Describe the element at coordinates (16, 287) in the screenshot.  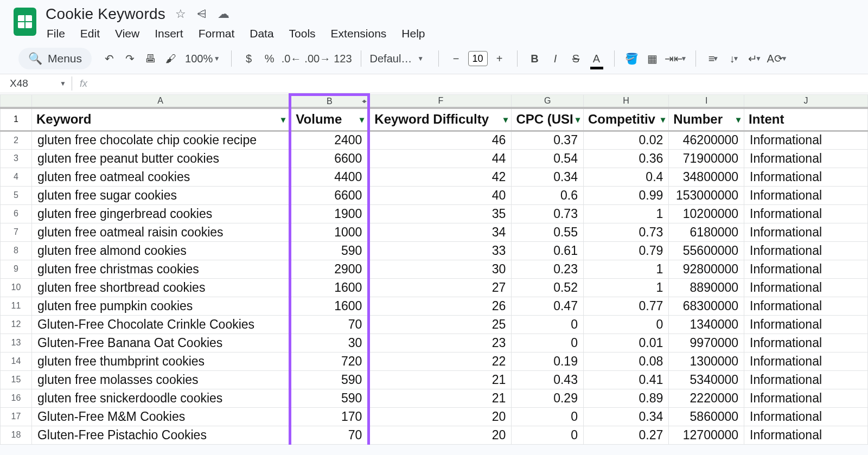
I see `row-header: 10` at that location.